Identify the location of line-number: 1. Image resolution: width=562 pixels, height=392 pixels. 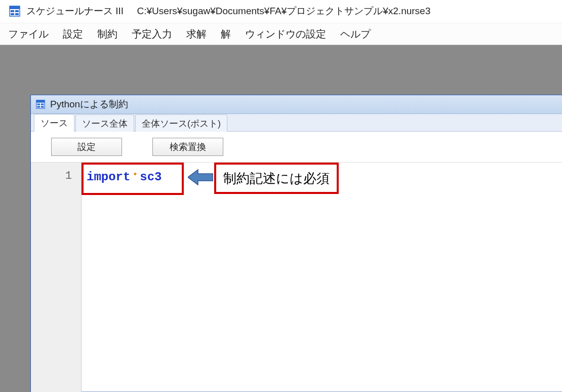
(52, 176).